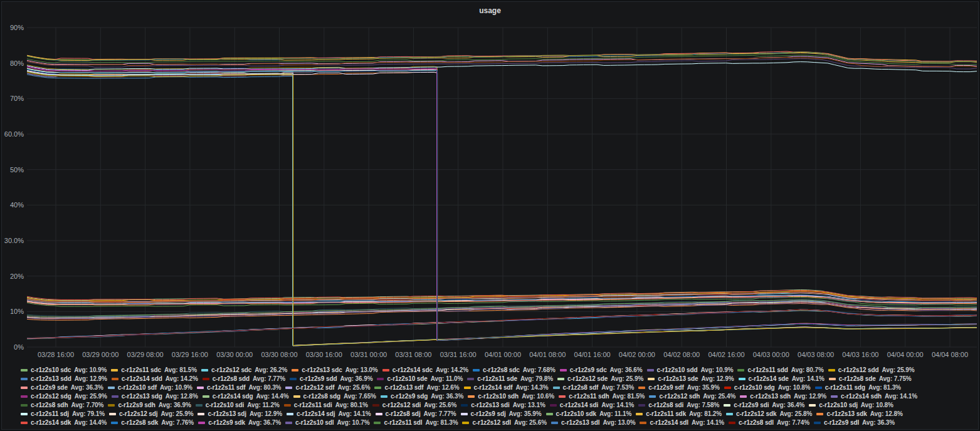  I want to click on legend-item: c-r1z2s10 sdkAvg: 11.1%, so click(589, 413).